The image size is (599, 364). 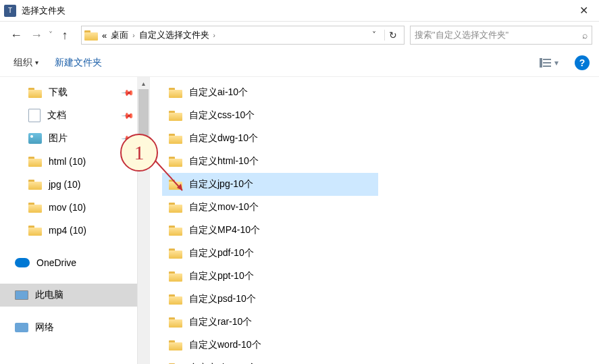 What do you see at coordinates (16, 35) in the screenshot?
I see `back-icon: ←` at bounding box center [16, 35].